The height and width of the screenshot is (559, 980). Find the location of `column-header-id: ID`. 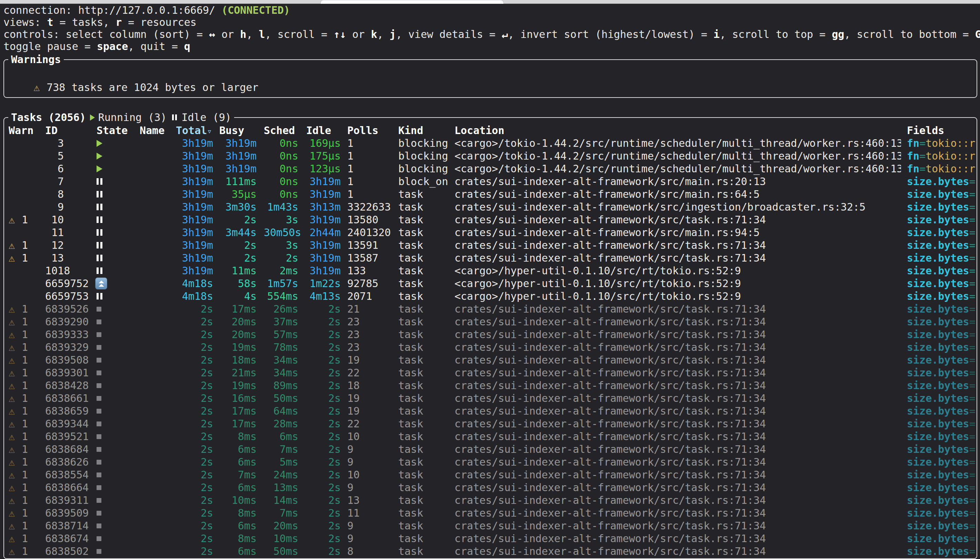

column-header-id: ID is located at coordinates (51, 131).